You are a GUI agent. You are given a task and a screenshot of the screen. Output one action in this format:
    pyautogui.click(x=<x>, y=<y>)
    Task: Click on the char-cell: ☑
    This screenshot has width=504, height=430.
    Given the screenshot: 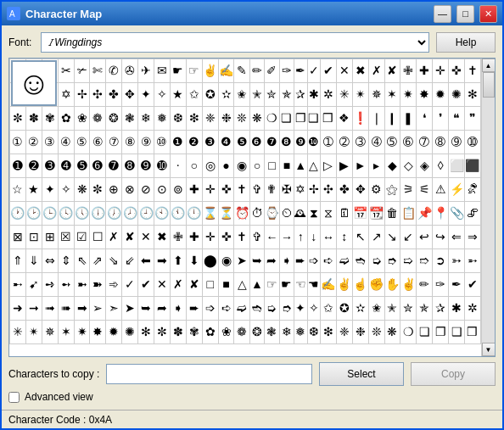 What is the action you would take?
    pyautogui.click(x=81, y=237)
    